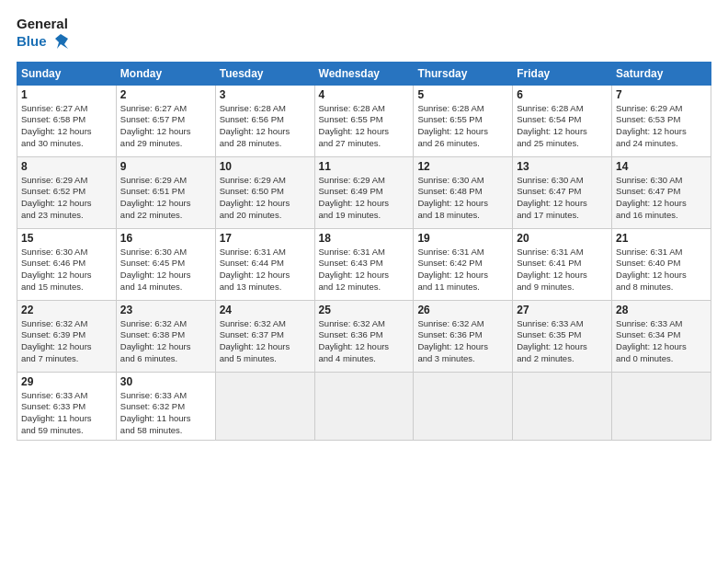  Describe the element at coordinates (66, 95) in the screenshot. I see `day-number: 1` at that location.